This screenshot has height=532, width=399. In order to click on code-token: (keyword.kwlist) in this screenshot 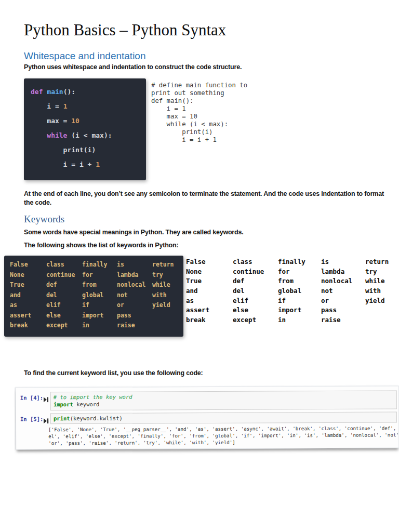, I will do `click(97, 418)`.